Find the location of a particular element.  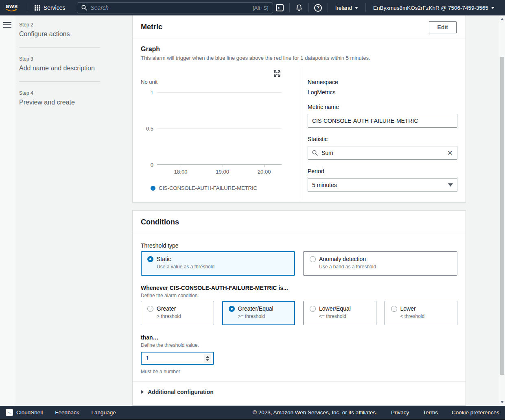

legend-swatch is located at coordinates (153, 188).